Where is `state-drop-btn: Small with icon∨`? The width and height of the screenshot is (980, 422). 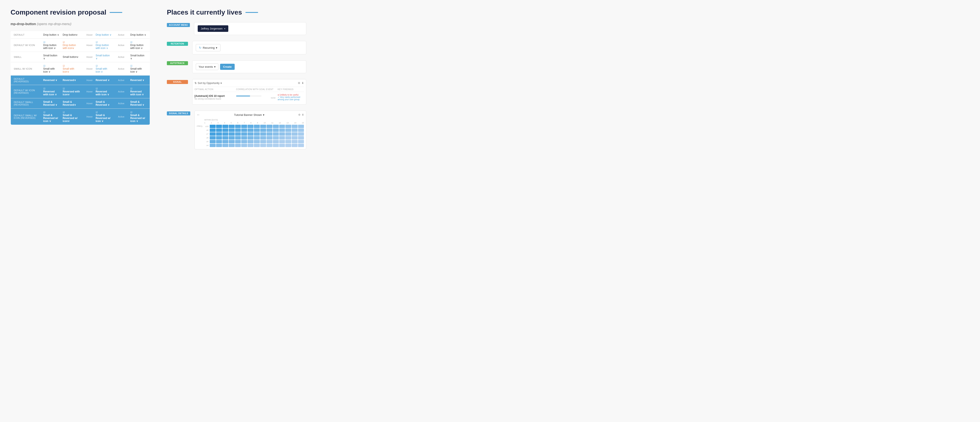 state-drop-btn: Small with icon∨ is located at coordinates (72, 70).